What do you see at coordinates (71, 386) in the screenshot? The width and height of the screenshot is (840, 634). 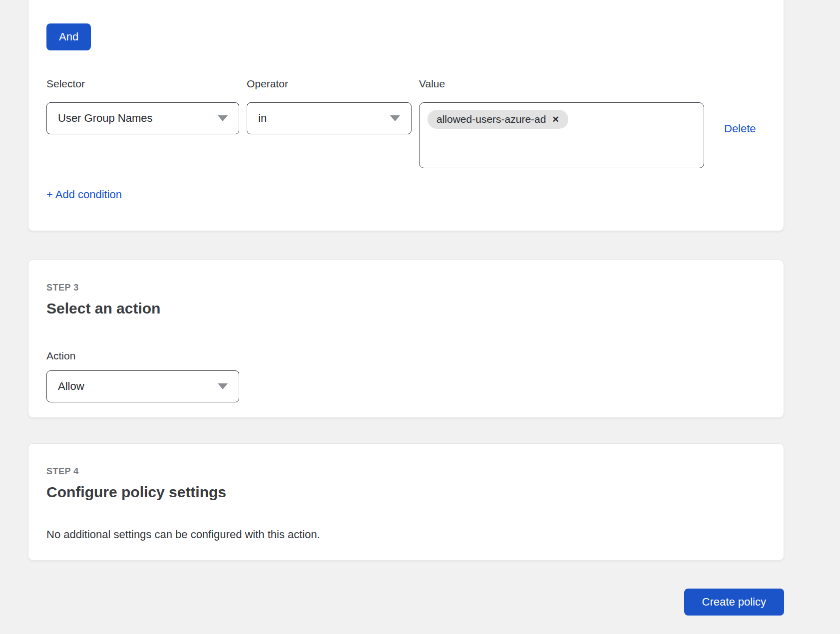 I see `action-dropdown-value: Allow` at bounding box center [71, 386].